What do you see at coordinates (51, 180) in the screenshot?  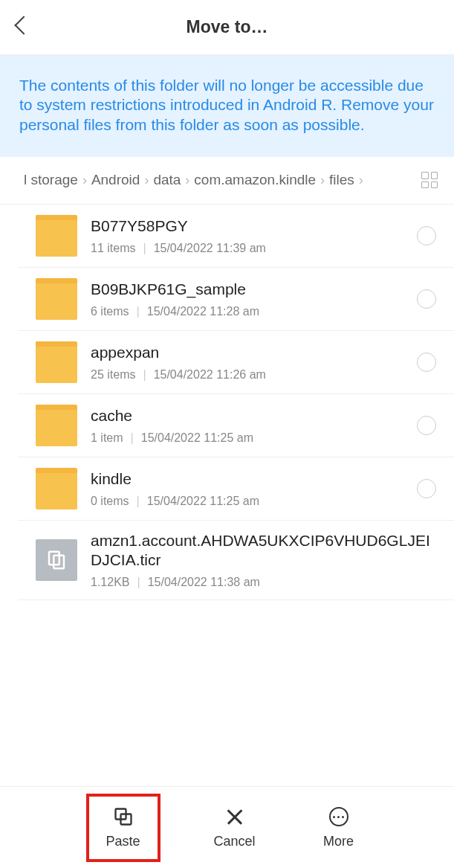 I see `breadcrumb-segment: l storage` at bounding box center [51, 180].